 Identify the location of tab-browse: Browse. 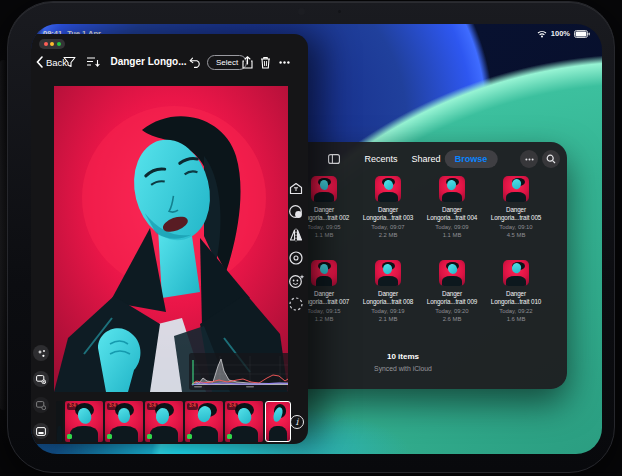
(472, 159).